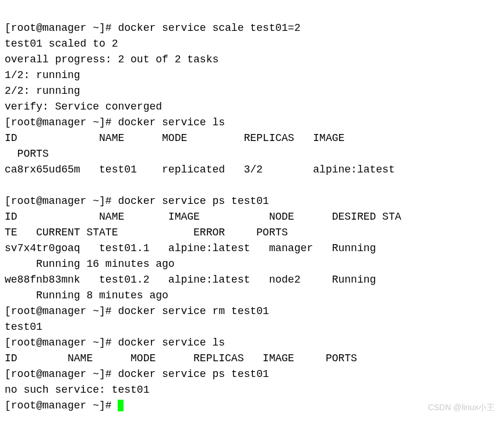 This screenshot has height=430, width=504. Describe the element at coordinates (27, 154) in the screenshot. I see `output-line: PORTS` at that location.